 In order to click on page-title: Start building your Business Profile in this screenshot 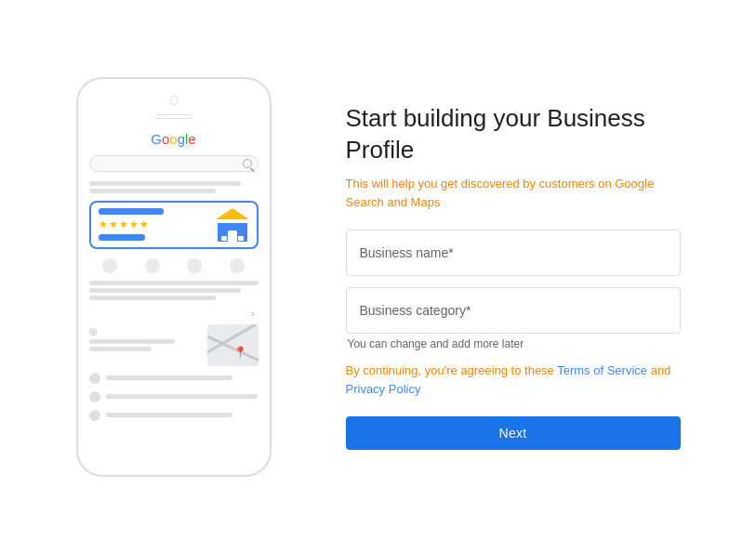, I will do `click(513, 135)`.